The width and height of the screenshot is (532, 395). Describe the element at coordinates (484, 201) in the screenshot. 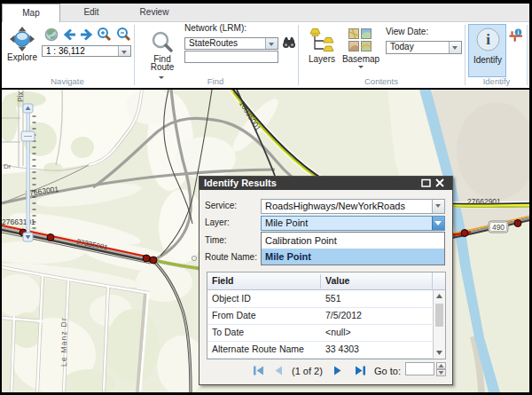

I see `svg-text: 27662901` at that location.